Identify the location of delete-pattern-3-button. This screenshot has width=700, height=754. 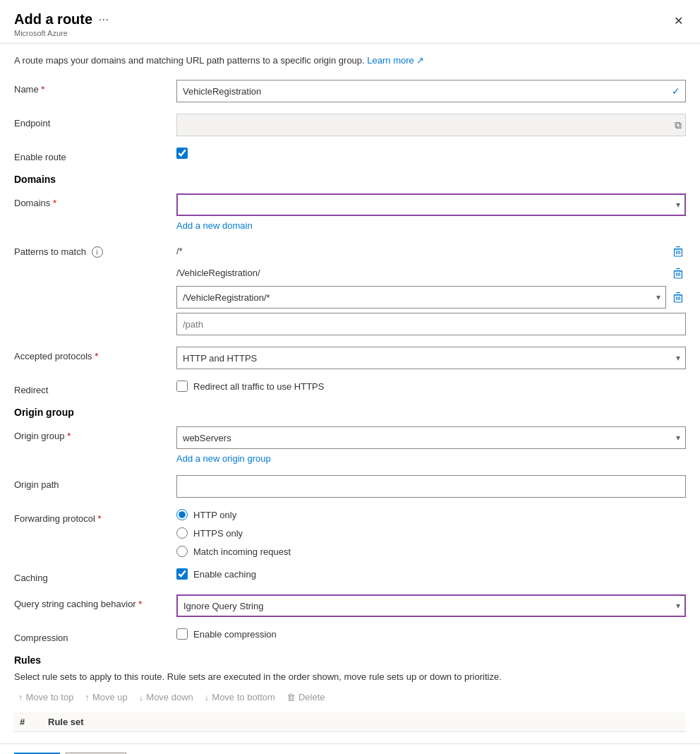
(678, 297).